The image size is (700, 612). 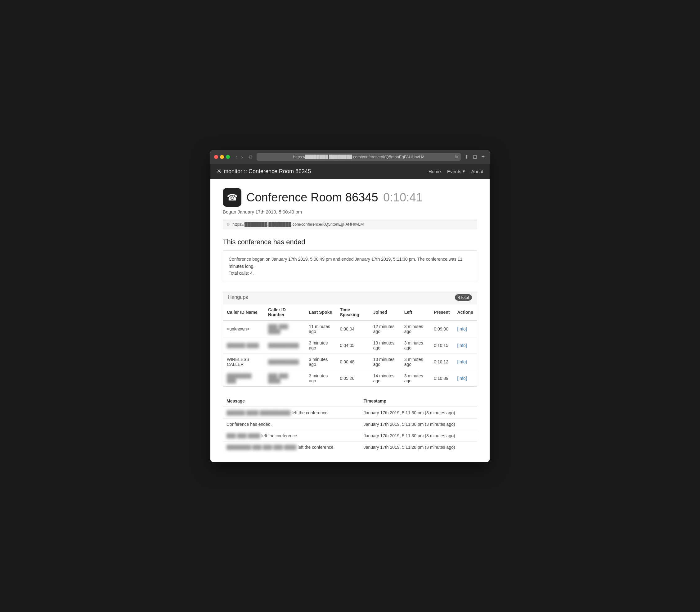 I want to click on caller-id-name-cell: WIRELESS CALLER, so click(x=244, y=362).